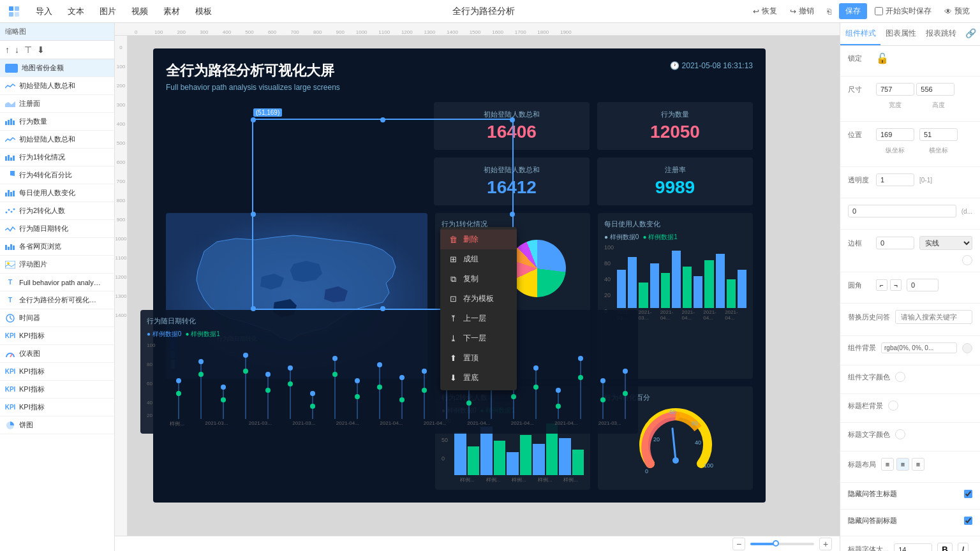 The image size is (980, 551). Describe the element at coordinates (453, 279) in the screenshot. I see `copy-icon: ⧉` at that location.